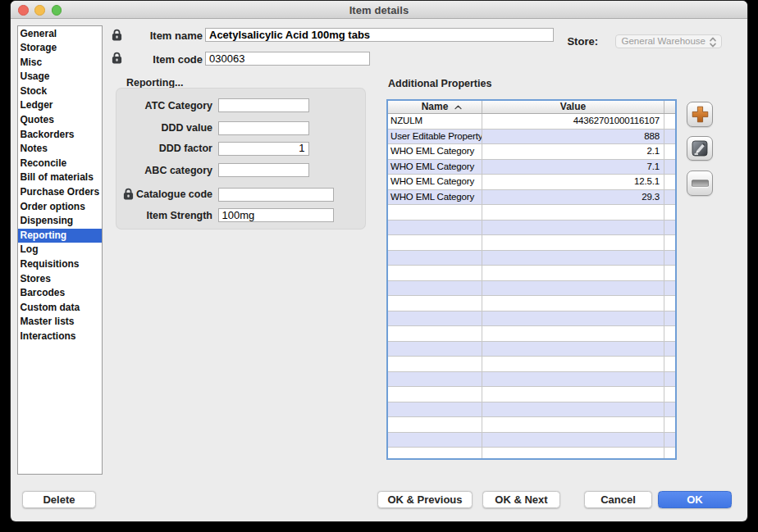 Image resolution: width=758 pixels, height=532 pixels. Describe the element at coordinates (60, 250) in the screenshot. I see `sidebar-item-log: Log` at that location.